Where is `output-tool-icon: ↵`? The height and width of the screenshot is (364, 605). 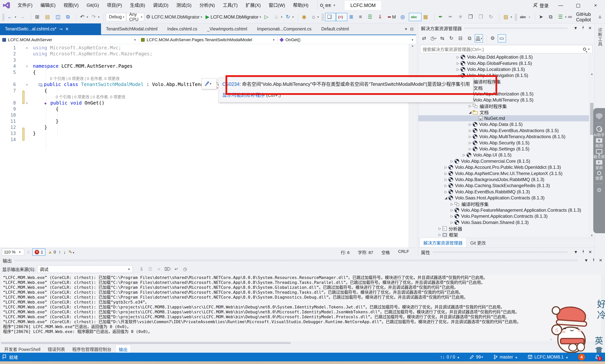
output-tool-icon: ↵ is located at coordinates (176, 269).